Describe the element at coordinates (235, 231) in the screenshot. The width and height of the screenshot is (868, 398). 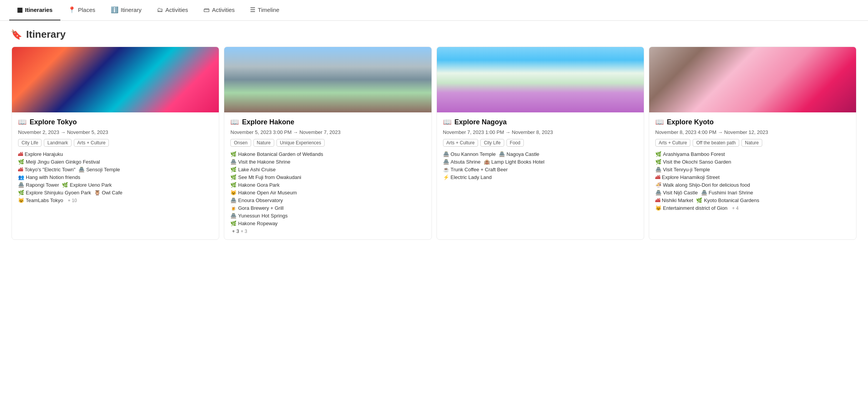
I see `activity-text: + 3` at that location.